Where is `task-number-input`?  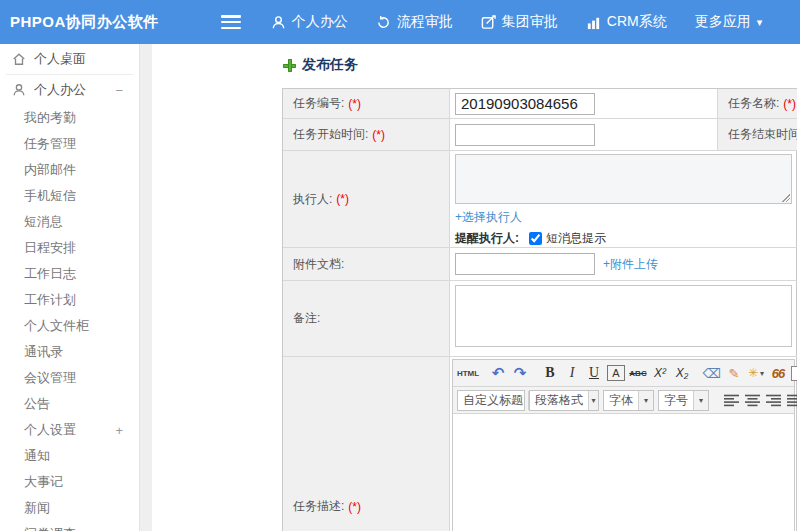
task-number-input is located at coordinates (525, 104).